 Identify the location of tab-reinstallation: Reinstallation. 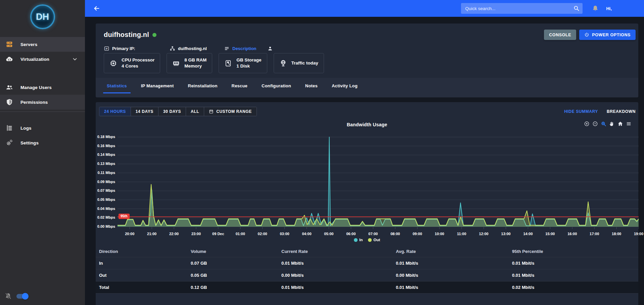
(203, 86).